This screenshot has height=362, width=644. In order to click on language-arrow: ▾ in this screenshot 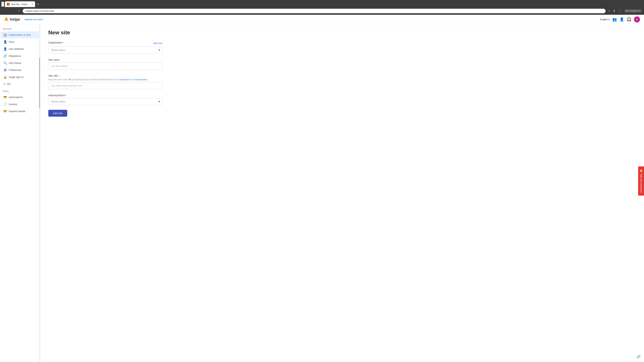, I will do `click(609, 19)`.